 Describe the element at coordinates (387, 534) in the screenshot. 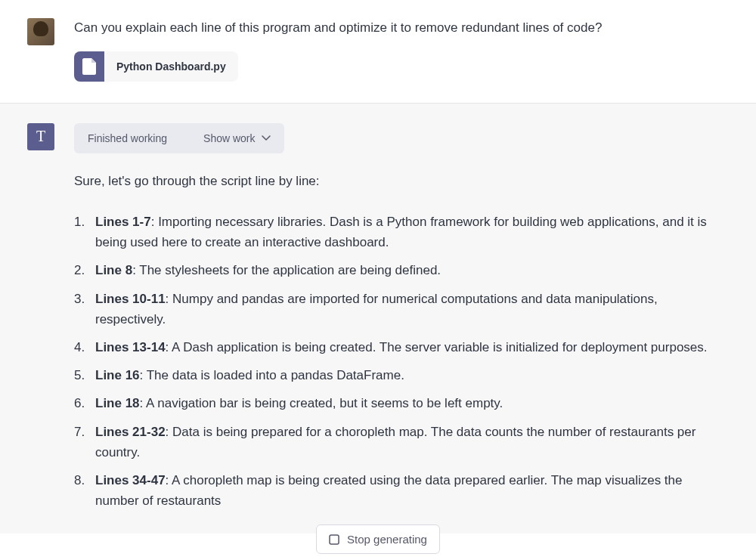

I see `stop-generating-label: Stop generating` at that location.